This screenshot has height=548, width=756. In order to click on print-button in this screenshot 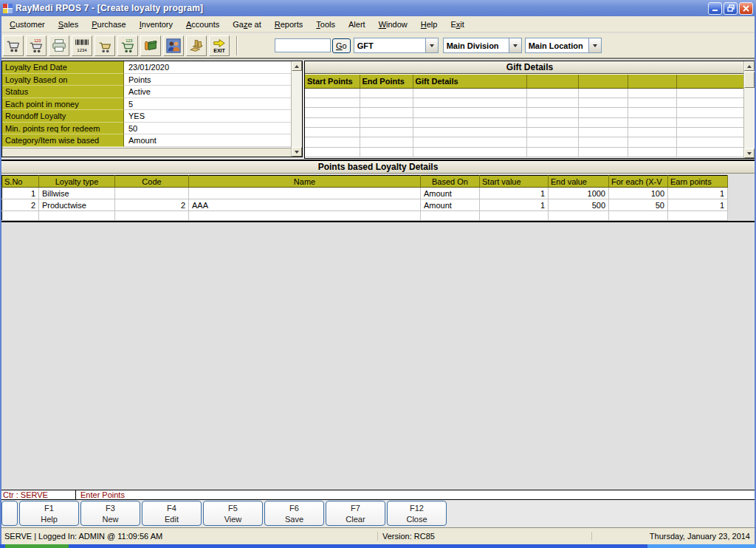, I will do `click(59, 46)`.